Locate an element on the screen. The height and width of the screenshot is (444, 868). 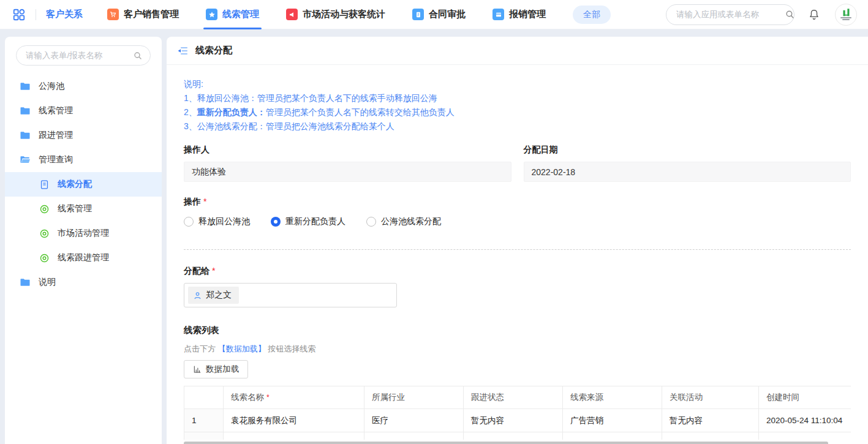
assign-date-label: 分配日期 is located at coordinates (687, 150).